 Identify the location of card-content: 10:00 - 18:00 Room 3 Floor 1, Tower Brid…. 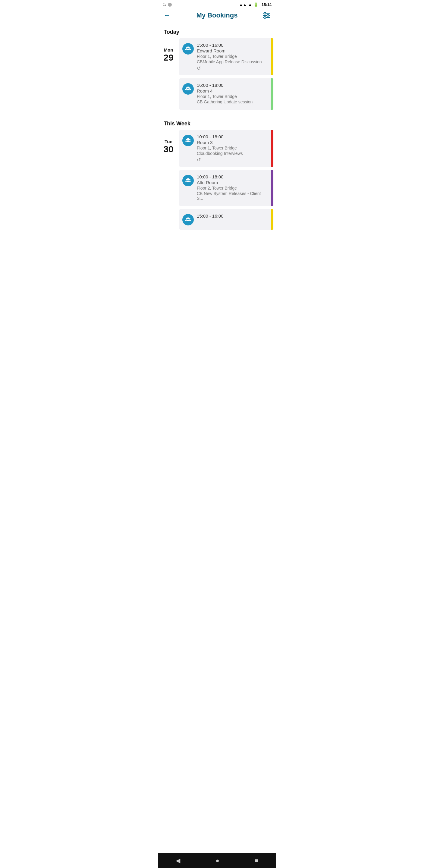
(225, 149).